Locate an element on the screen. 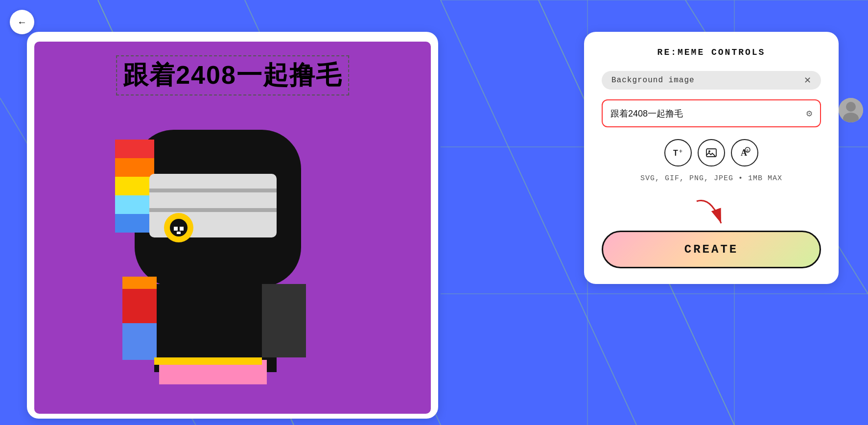 The width and height of the screenshot is (868, 425). controls-title: RE:MEME CONTROLS is located at coordinates (711, 52).